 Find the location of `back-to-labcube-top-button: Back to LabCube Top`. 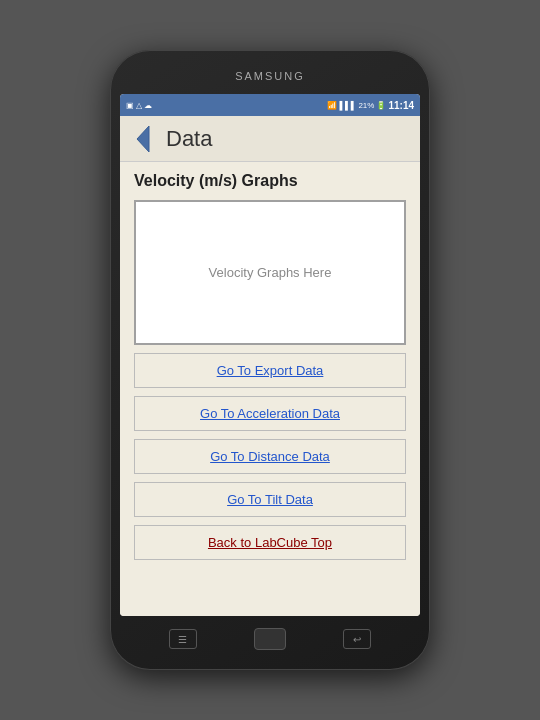

back-to-labcube-top-button: Back to LabCube Top is located at coordinates (270, 542).